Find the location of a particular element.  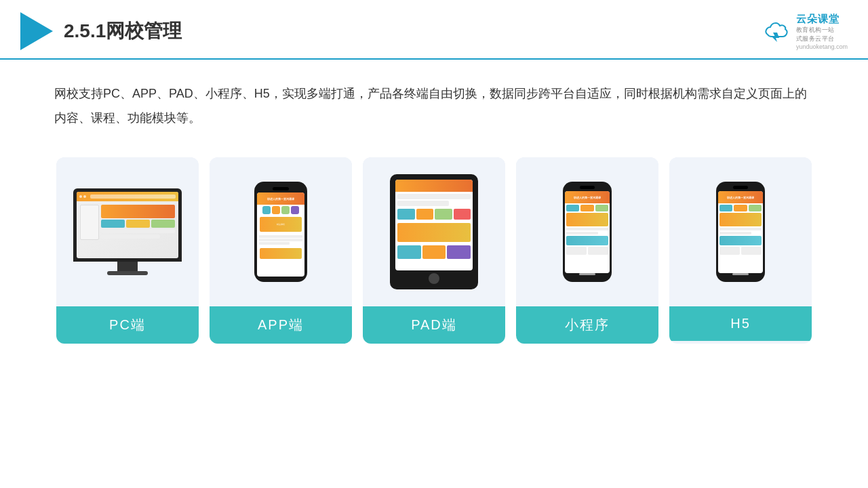

msc1 is located at coordinates (576, 251).